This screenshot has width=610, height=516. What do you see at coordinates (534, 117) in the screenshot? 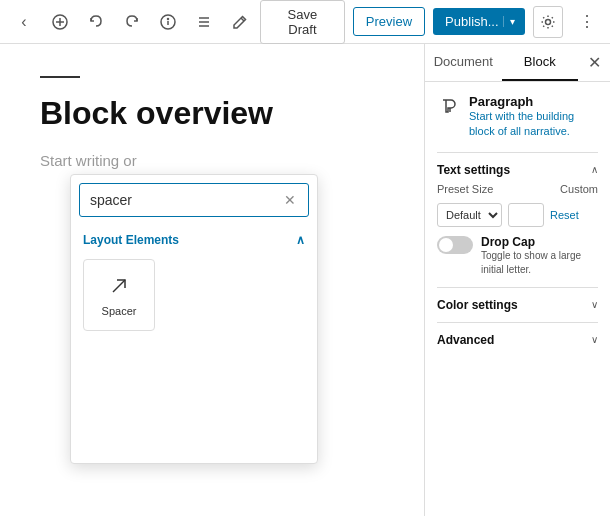
I see `block-info-text: Paragraph Start with the building block …` at bounding box center [534, 117].